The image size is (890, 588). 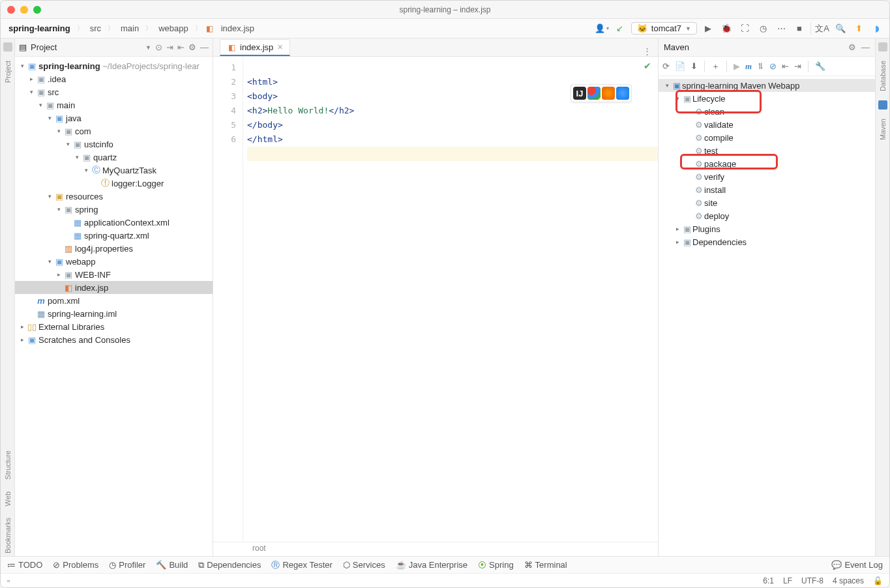 What do you see at coordinates (822, 29) in the screenshot?
I see `translate-icon: 文A` at bounding box center [822, 29].